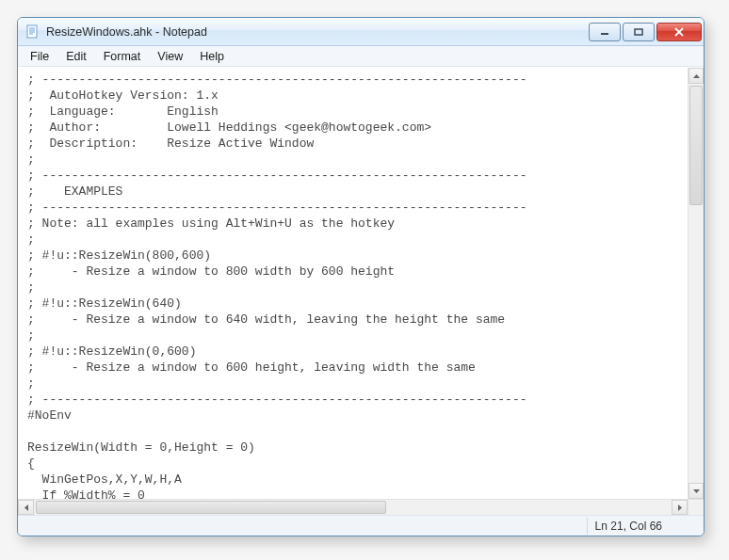 The height and width of the screenshot is (560, 729). I want to click on titlebar: ResizeWindows.ahk - Notepad, so click(361, 32).